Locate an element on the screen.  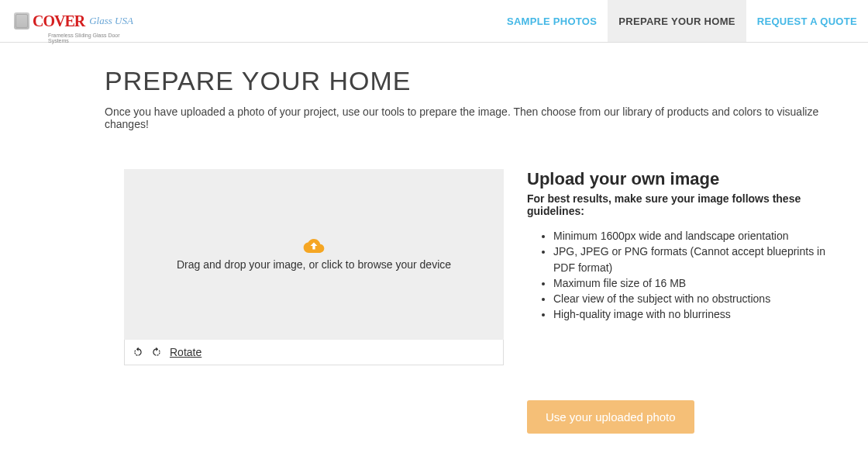
list-item: Minimum 1600px wide and landscape orient… is located at coordinates (699, 236).